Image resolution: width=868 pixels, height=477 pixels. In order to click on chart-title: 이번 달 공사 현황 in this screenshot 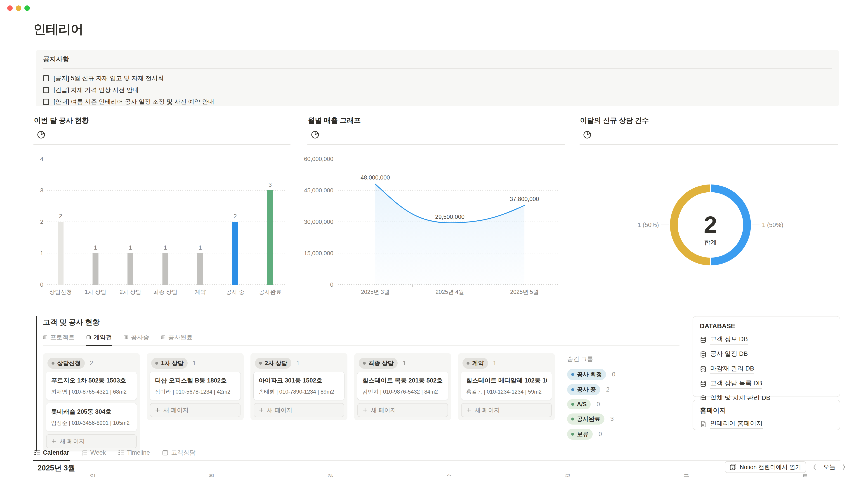, I will do `click(162, 121)`.